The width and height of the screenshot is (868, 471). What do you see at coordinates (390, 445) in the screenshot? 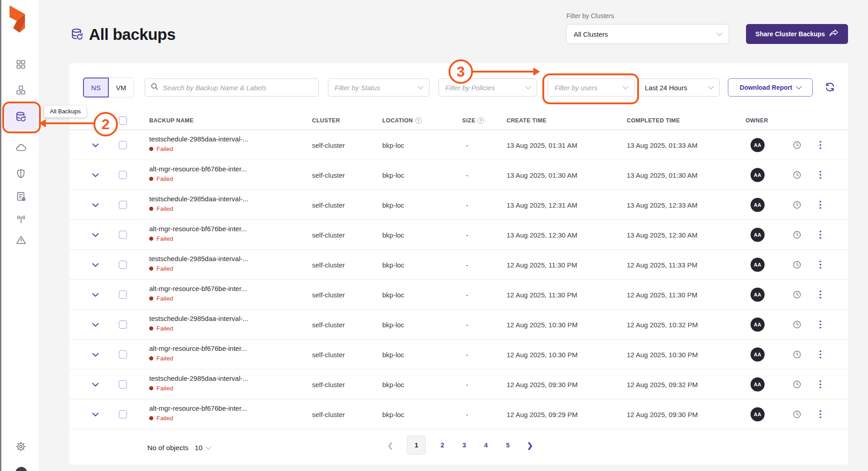
I see `prev-page-icon: ❮` at bounding box center [390, 445].